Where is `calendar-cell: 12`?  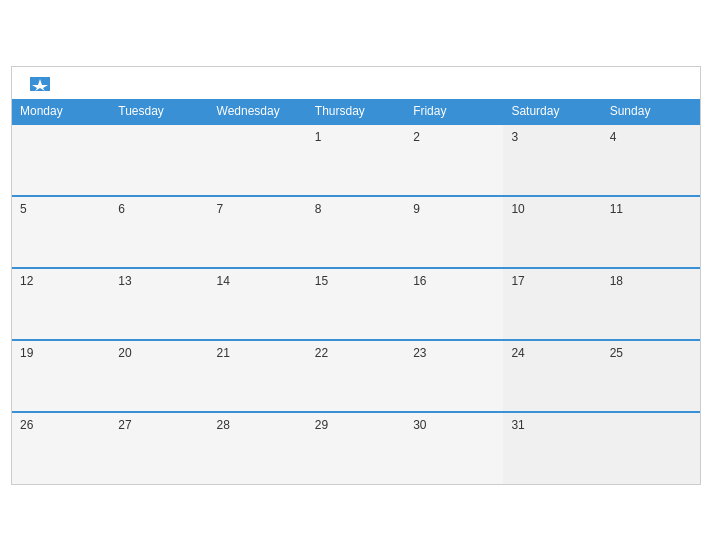 calendar-cell: 12 is located at coordinates (61, 304).